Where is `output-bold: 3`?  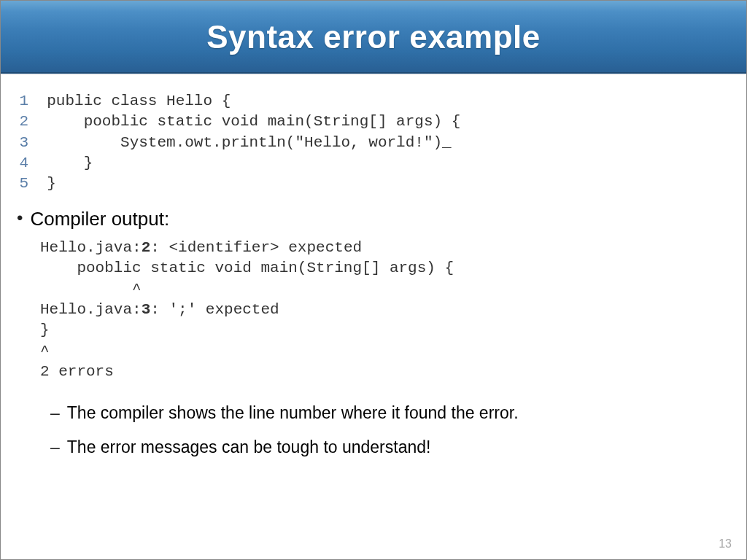 output-bold: 3 is located at coordinates (146, 309).